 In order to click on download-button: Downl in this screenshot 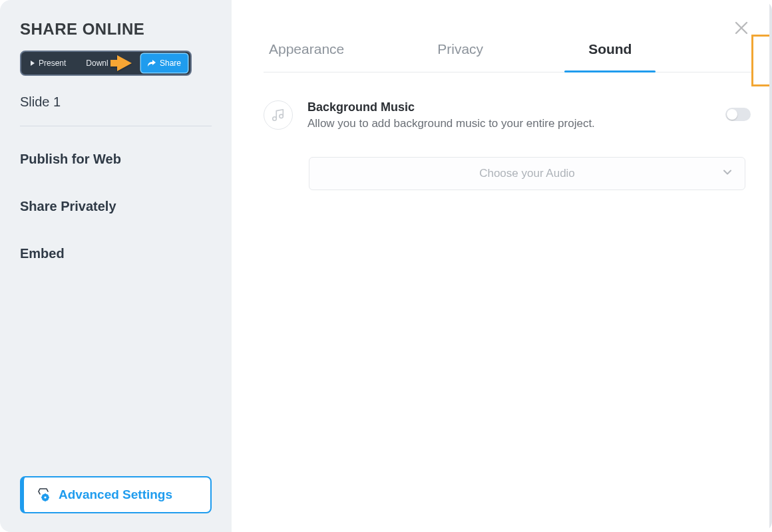, I will do `click(97, 63)`.